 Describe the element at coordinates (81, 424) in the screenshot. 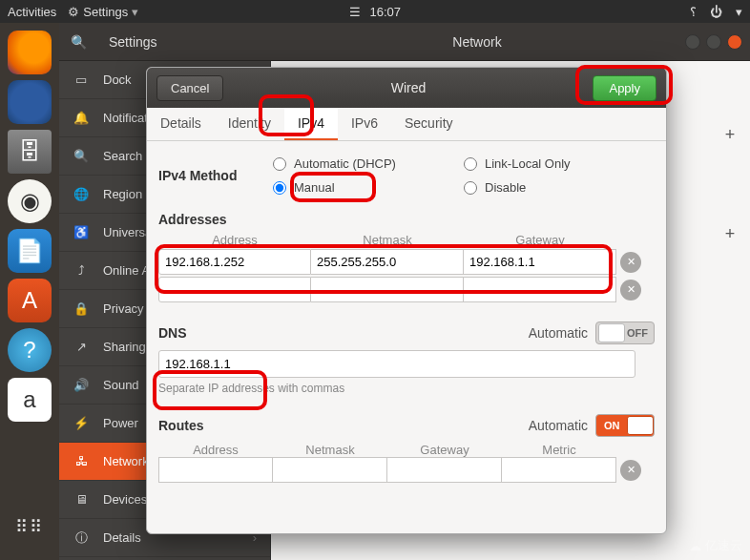

I see `sidebar-icon: ⚡` at that location.